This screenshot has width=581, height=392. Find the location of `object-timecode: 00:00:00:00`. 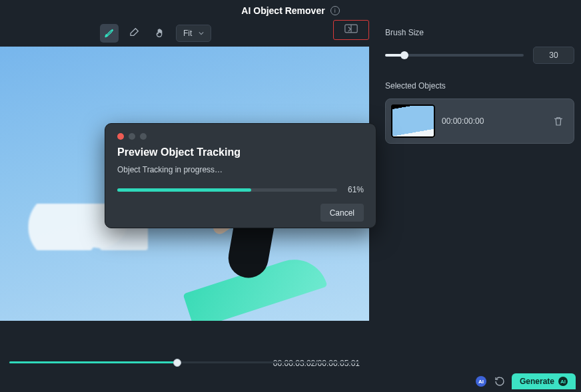

object-timecode: 00:00:00:00 is located at coordinates (494, 121).